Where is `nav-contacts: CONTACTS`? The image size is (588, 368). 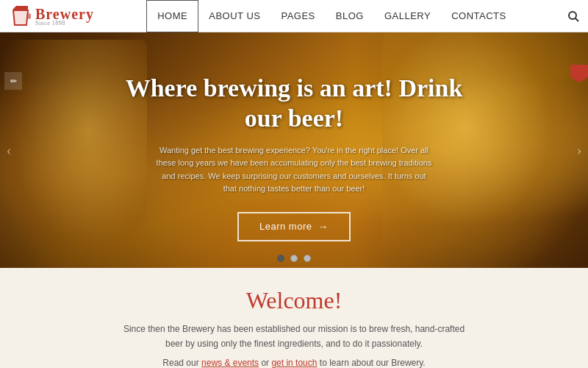 nav-contacts: CONTACTS is located at coordinates (479, 16).